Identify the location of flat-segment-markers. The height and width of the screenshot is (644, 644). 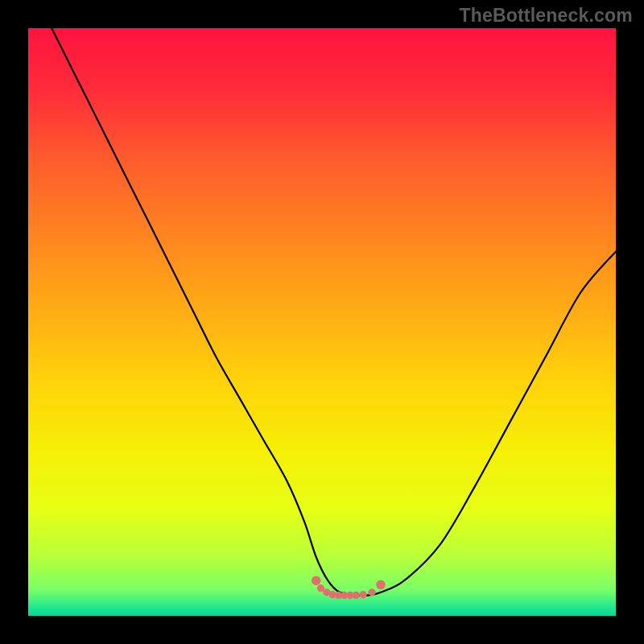
(349, 588).